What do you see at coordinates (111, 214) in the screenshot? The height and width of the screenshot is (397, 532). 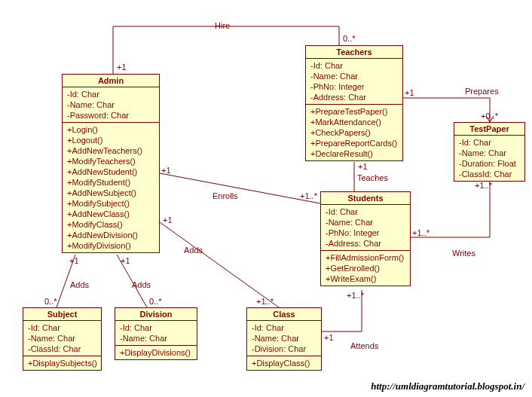 I see `method-row: +AddNewClass()` at bounding box center [111, 214].